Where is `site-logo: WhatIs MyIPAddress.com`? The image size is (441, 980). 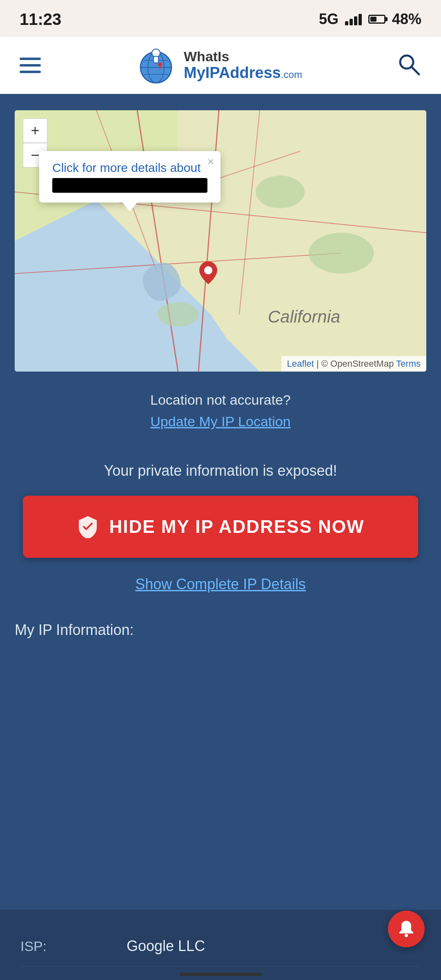
site-logo: WhatIs MyIPAddress.com is located at coordinates (219, 65).